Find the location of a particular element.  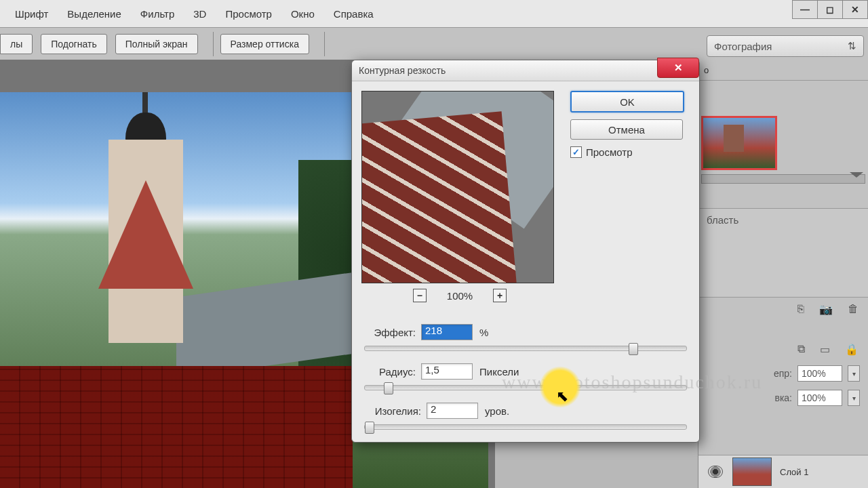

fill-label: вка: is located at coordinates (783, 398).